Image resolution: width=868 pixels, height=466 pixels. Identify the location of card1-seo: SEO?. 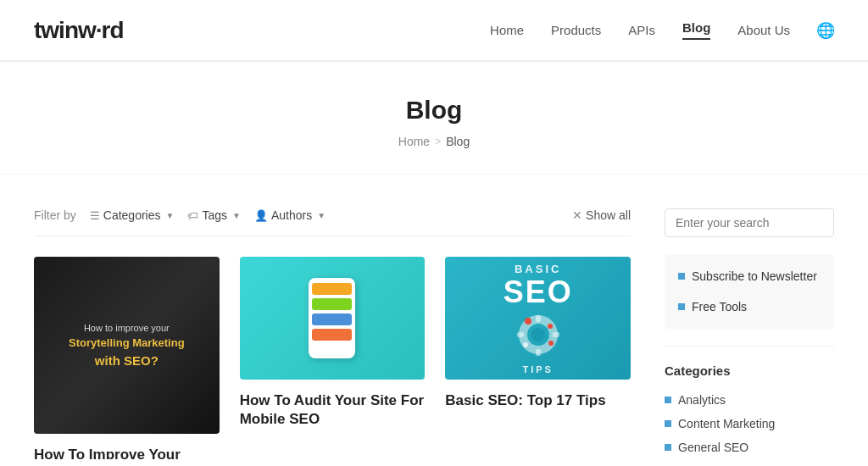
(141, 361).